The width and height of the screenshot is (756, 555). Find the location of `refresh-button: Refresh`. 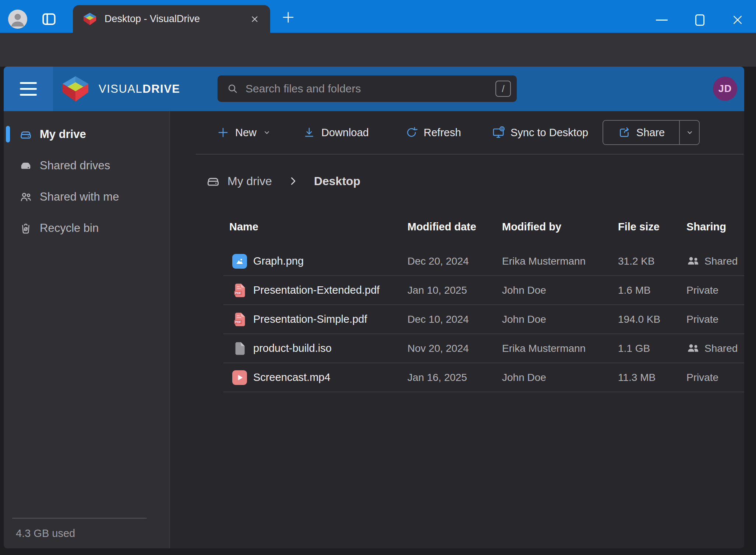

refresh-button: Refresh is located at coordinates (433, 132).